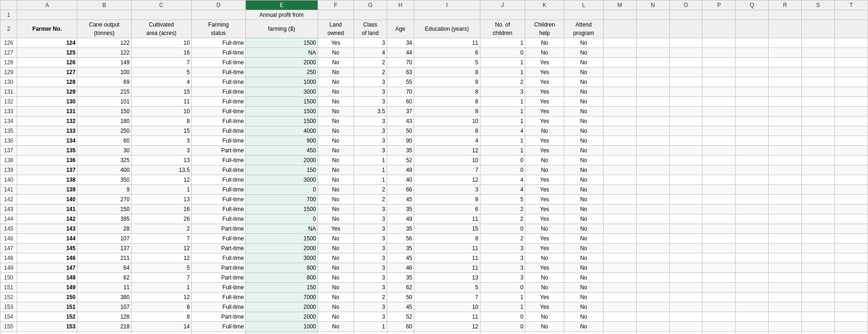 This screenshot has width=868, height=334. What do you see at coordinates (503, 278) in the screenshot?
I see `no-of-children: 3` at bounding box center [503, 278].